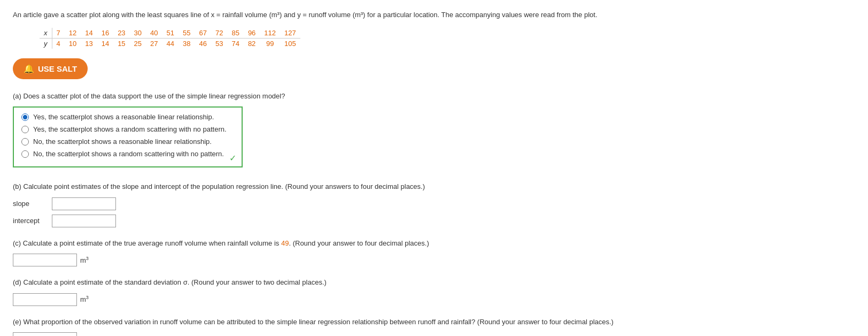 This screenshot has height=336, width=868. What do you see at coordinates (46, 33) in the screenshot?
I see `x-label: x` at bounding box center [46, 33].